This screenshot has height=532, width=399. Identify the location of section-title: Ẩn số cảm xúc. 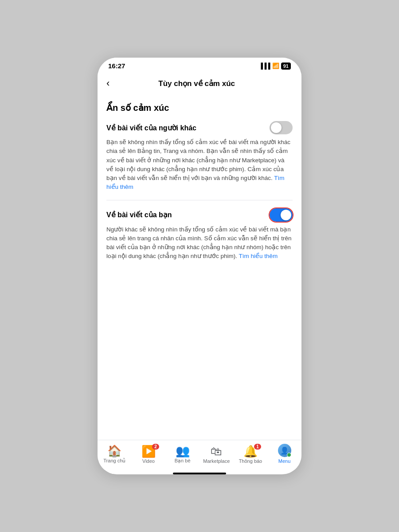
(200, 108).